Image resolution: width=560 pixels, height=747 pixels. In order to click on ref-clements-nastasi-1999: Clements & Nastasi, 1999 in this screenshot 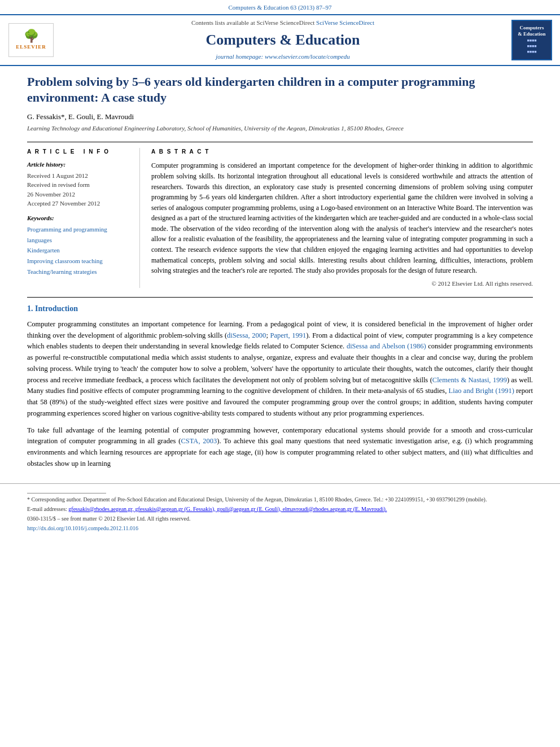, I will do `click(470, 380)`.